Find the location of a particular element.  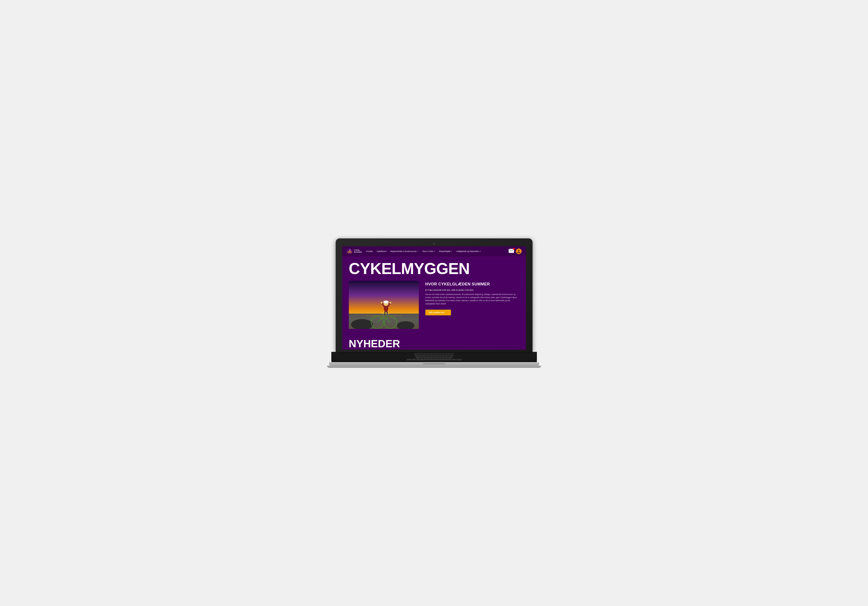

camera is located at coordinates (434, 244).